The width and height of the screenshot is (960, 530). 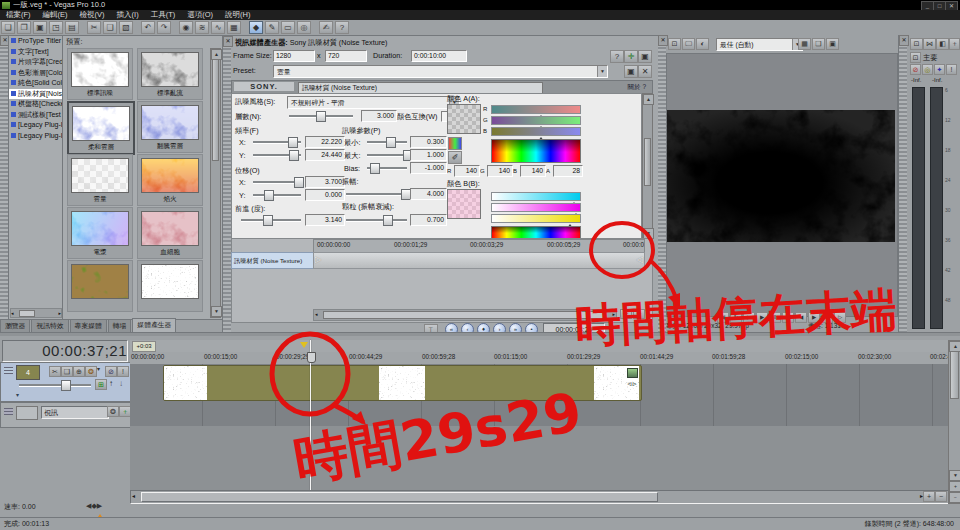 I want to click on solo-icon: !, so click(x=123, y=372).